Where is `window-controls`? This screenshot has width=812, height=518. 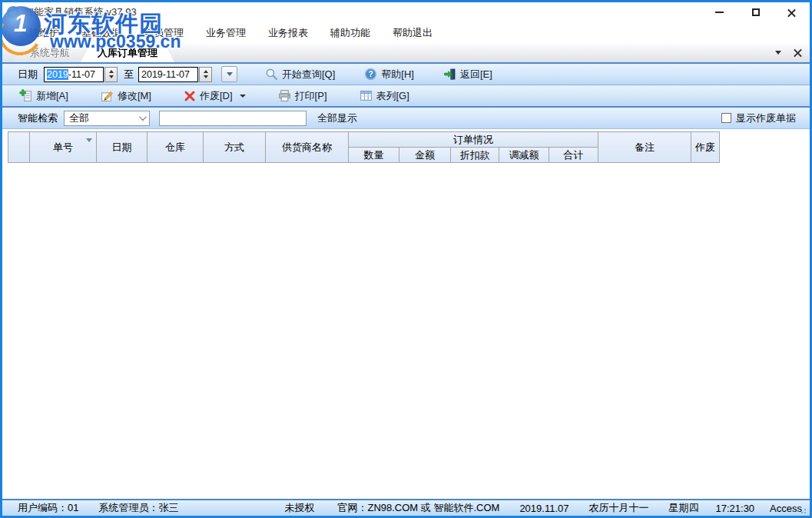
window-controls is located at coordinates (756, 12).